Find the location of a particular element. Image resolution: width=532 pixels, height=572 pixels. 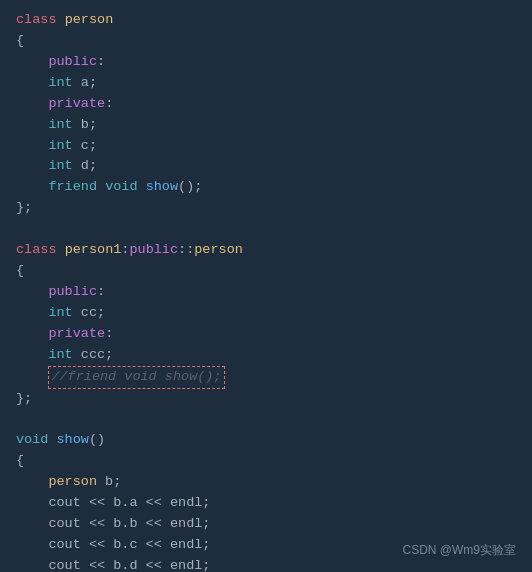

line-7: int c; is located at coordinates (266, 146).